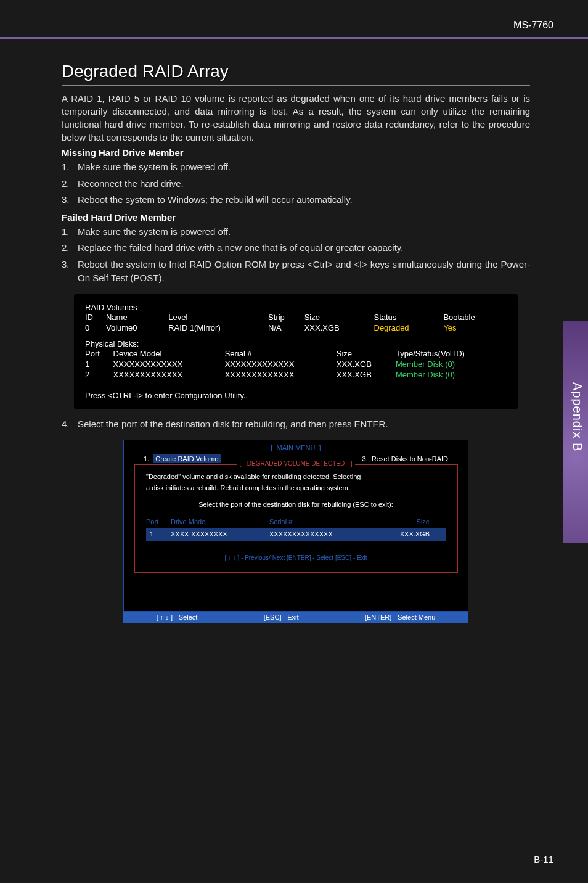 Image resolution: width=588 pixels, height=883 pixels. I want to click on side-tab: Appendix B, so click(576, 432).